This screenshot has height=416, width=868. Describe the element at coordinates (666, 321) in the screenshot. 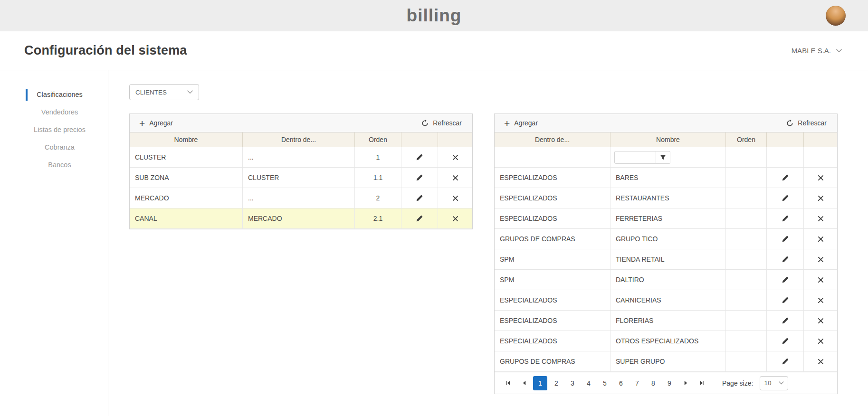

I see `table-row: ESPECIALIZADOSFLORERIAS` at that location.